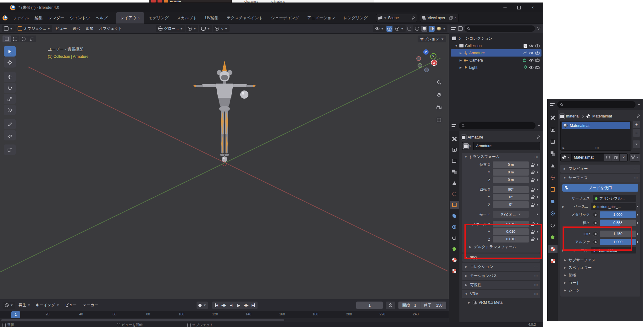 The image size is (644, 327). What do you see at coordinates (239, 305) in the screenshot?
I see `play-button: ▶` at bounding box center [239, 305].